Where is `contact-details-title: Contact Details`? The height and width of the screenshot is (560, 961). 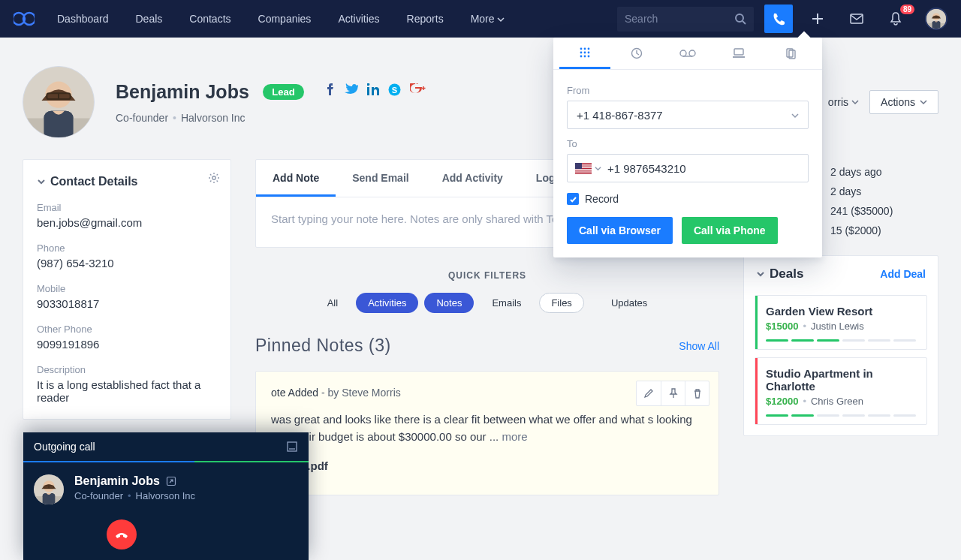 contact-details-title: Contact Details is located at coordinates (127, 182).